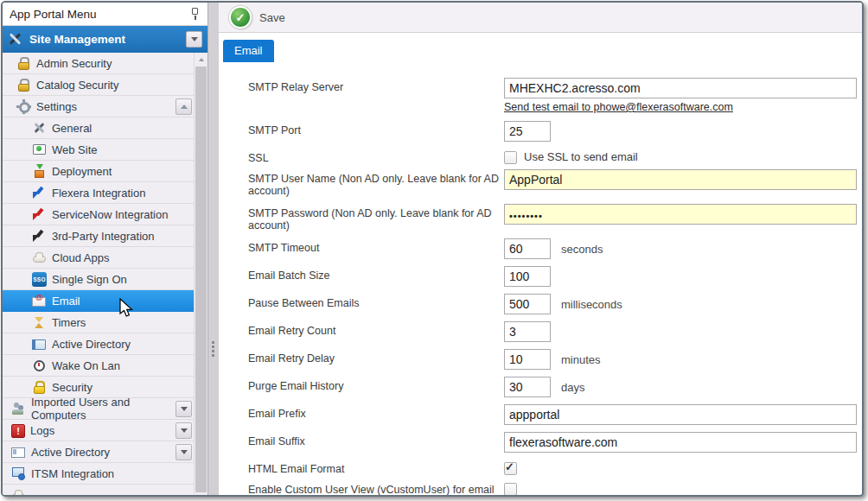 The width and height of the screenshot is (868, 501). What do you see at coordinates (555, 218) in the screenshot?
I see `form-row: SMTP Password (Non AD only. Leave blank …` at bounding box center [555, 218].